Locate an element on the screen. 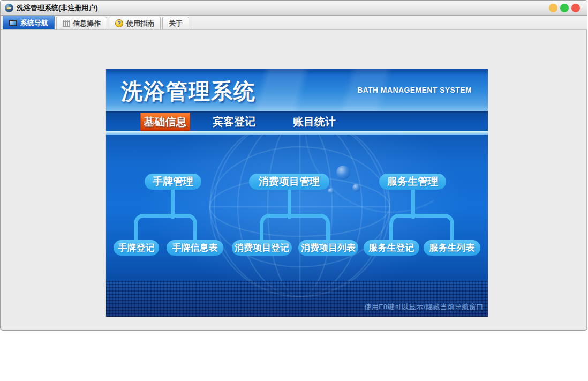  window-title: 洗浴管理系统(非注册用户) is located at coordinates (57, 8).